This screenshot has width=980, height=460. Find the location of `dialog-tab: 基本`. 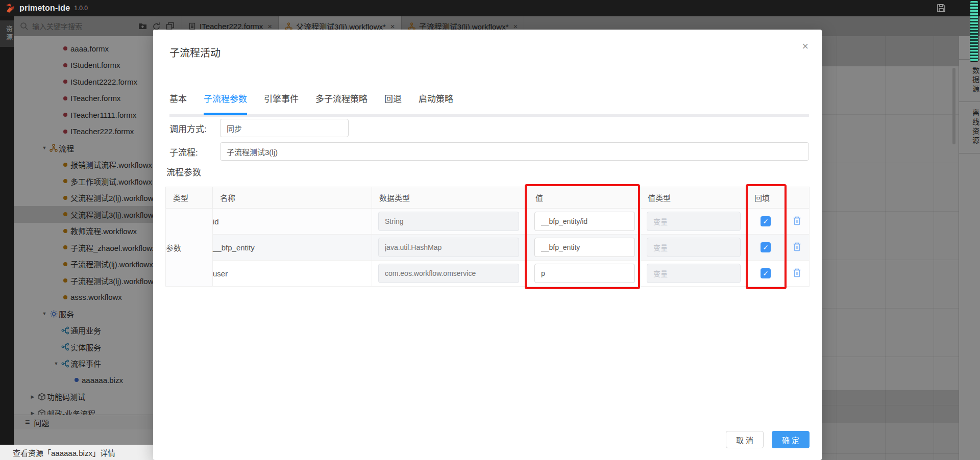

dialog-tab: 基本 is located at coordinates (178, 102).